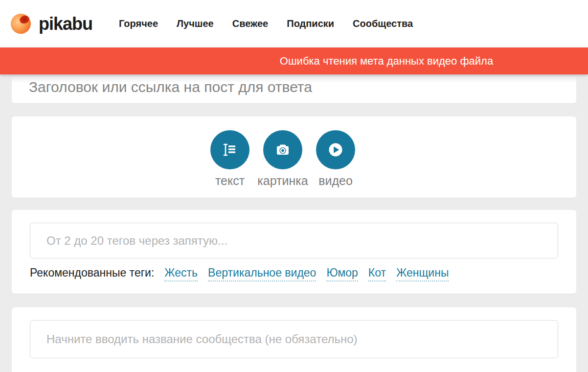  I want to click on camera-icon, so click(283, 150).